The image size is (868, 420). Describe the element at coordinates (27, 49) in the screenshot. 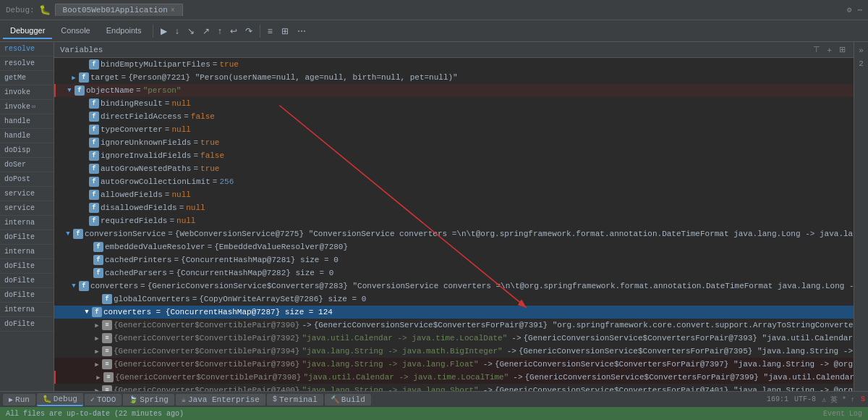

I see `sidebar-item-resolve-1: resolve` at that location.